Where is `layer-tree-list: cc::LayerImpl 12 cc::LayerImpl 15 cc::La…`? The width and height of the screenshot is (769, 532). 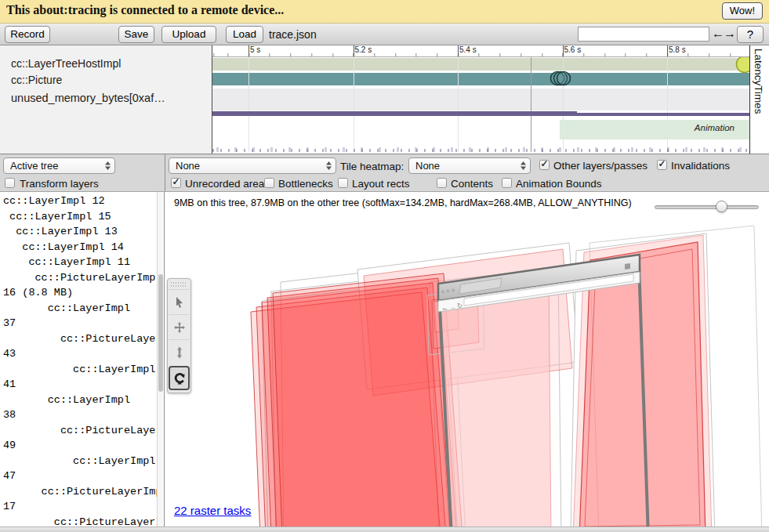
layer-tree-list: cc::LayerImpl 12 cc::LayerImpl 15 cc::La… is located at coordinates (80, 360).